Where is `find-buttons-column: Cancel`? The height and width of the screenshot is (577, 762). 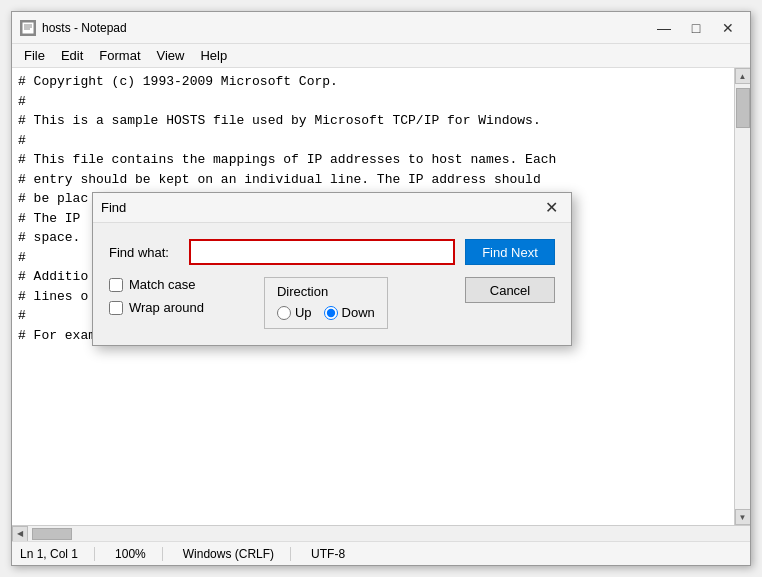 find-buttons-column: Cancel is located at coordinates (505, 290).